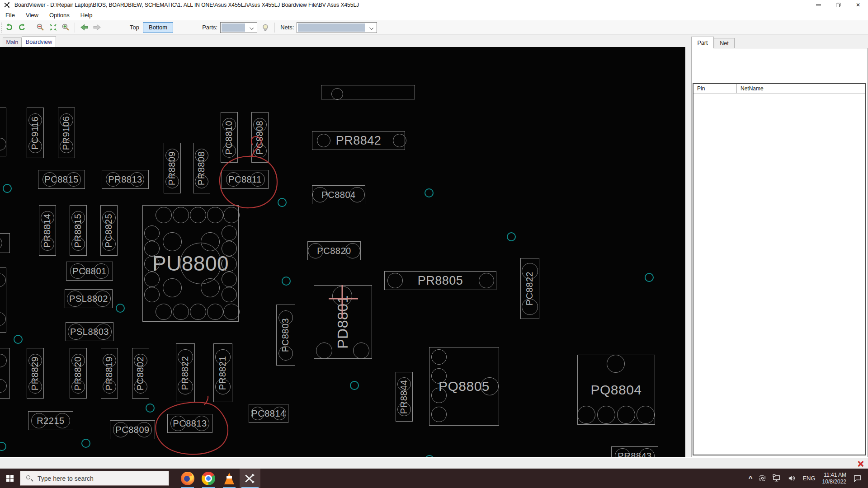  What do you see at coordinates (66, 28) in the screenshot?
I see `zoom-in-icon` at bounding box center [66, 28].